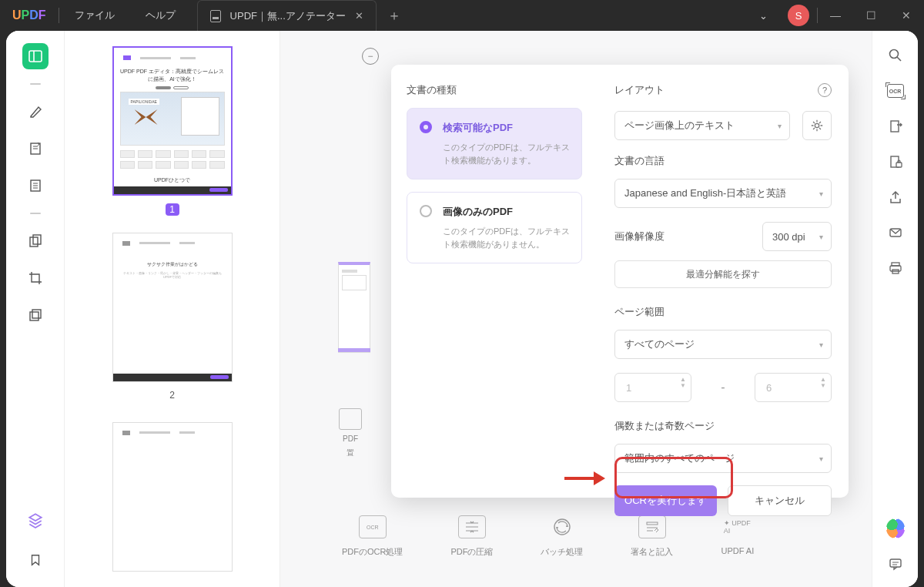 This screenshot has height=587, width=924. I want to click on ai-icon: ✦ UPDF AI, so click(738, 527).